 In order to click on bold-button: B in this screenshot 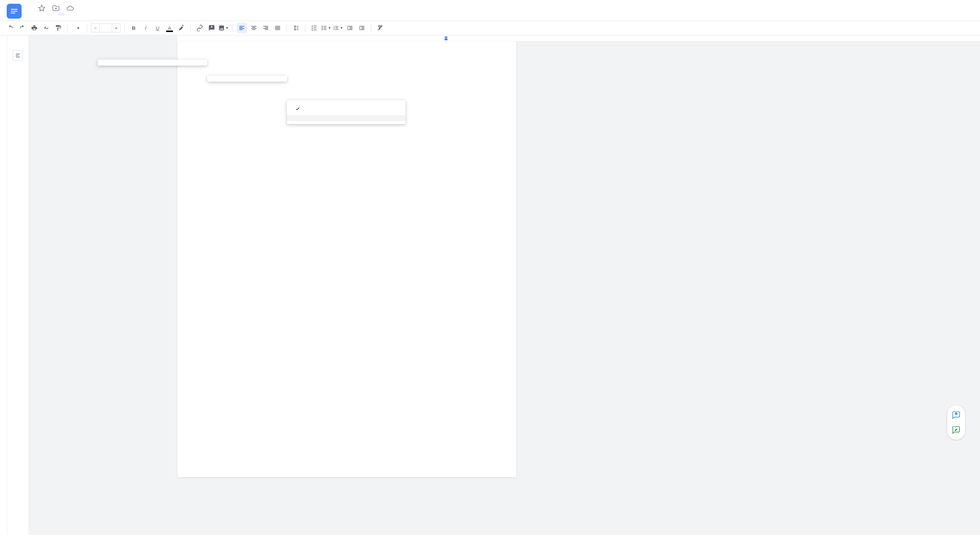, I will do `click(134, 28)`.